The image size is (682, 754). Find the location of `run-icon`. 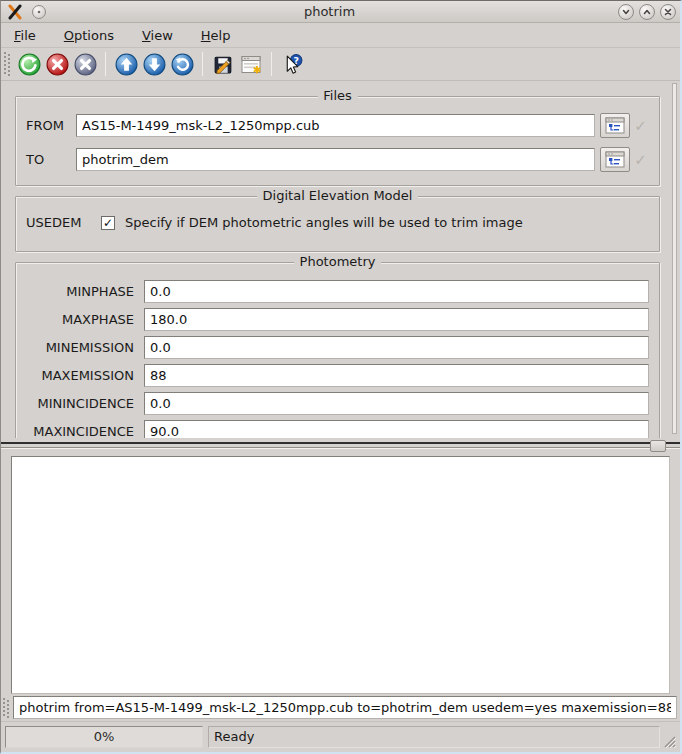

run-icon is located at coordinates (30, 64).